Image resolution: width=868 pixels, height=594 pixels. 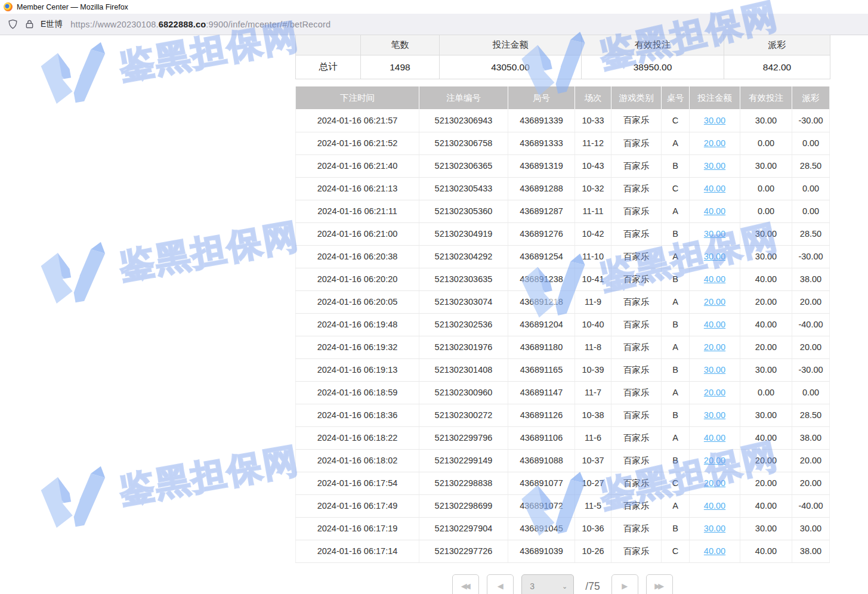 What do you see at coordinates (464, 188) in the screenshot?
I see `cell-bill-no: 521302305433` at bounding box center [464, 188].